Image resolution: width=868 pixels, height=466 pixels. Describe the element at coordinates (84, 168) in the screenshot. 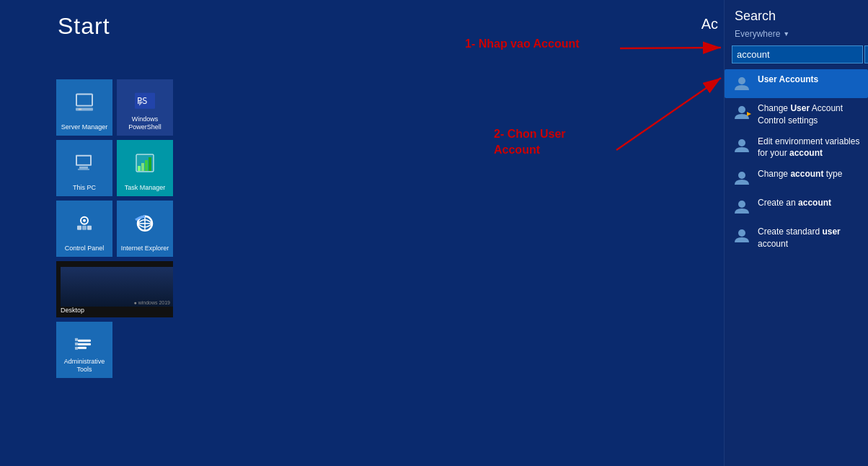

I see `tile-this-pc: This PC` at that location.